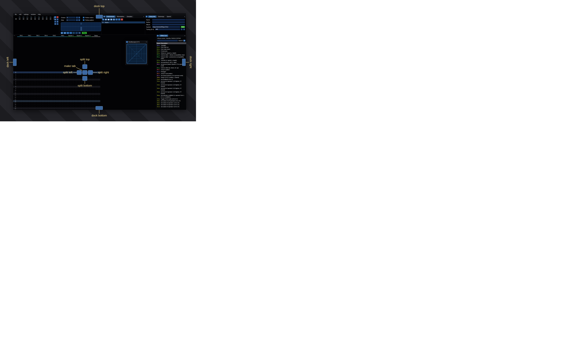 The image size is (588, 364). Describe the element at coordinates (62, 33) in the screenshot. I see `play-button: ▶` at that location.